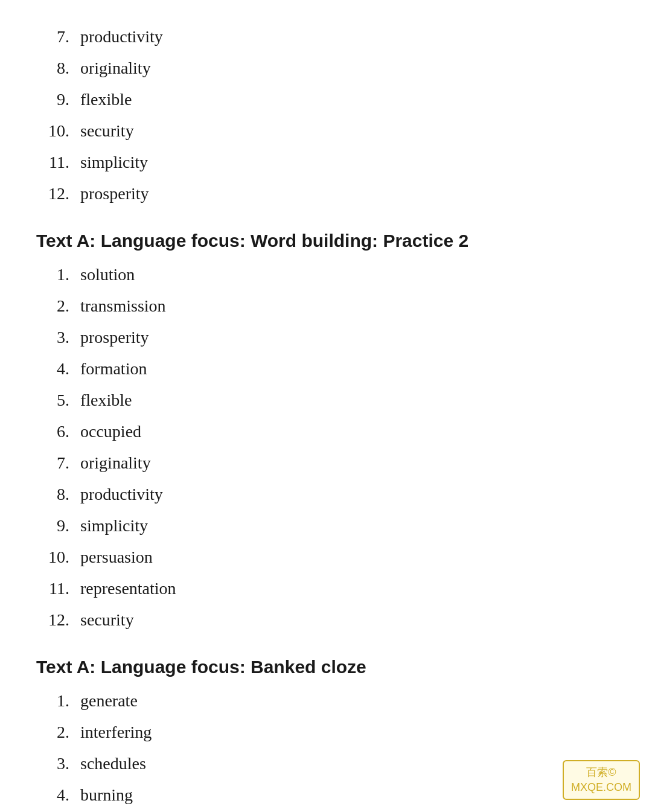 This screenshot has height=812, width=652. I want to click on list-item: 3. prosperity, so click(326, 337).